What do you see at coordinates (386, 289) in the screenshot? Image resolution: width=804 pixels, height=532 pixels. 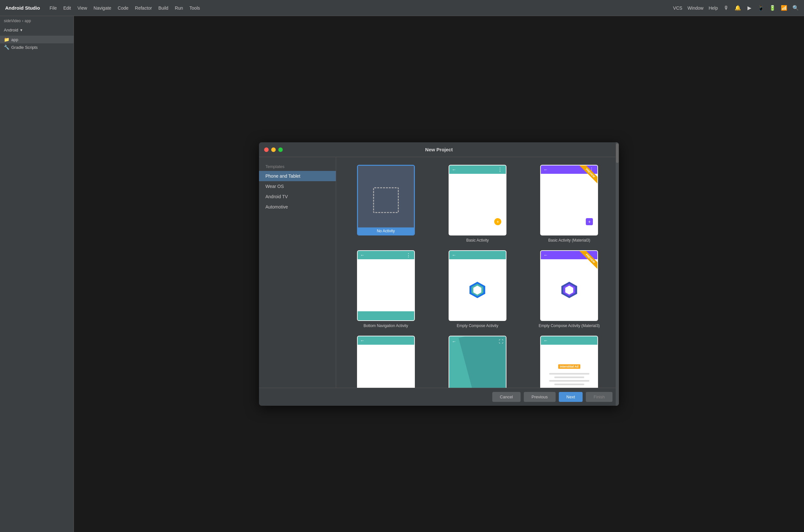 I see `template-bottom-nav: ← ⋮ Bottom Navigation Activity` at bounding box center [386, 289].